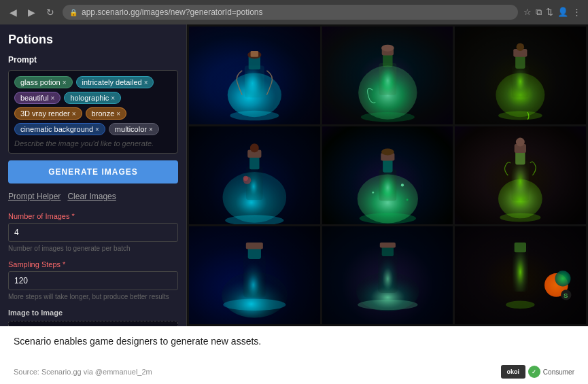  Describe the element at coordinates (73, 12) in the screenshot. I see `lock-icon: 🔒` at that location.